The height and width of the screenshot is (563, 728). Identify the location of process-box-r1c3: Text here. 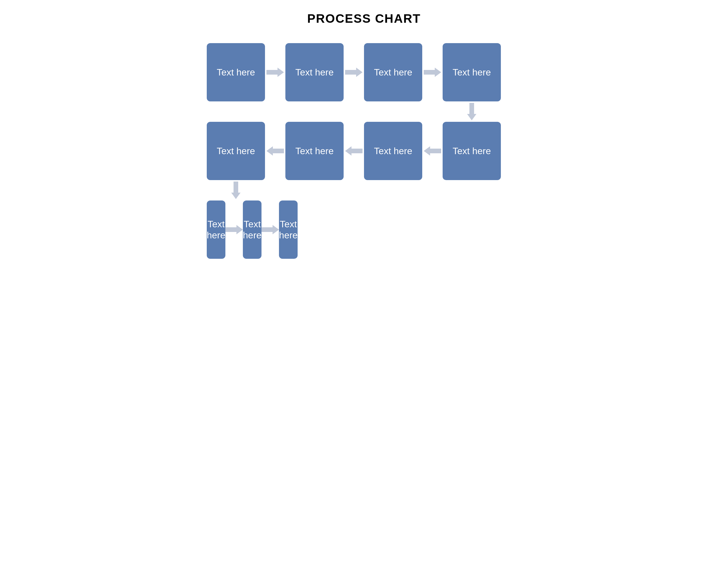
(393, 72).